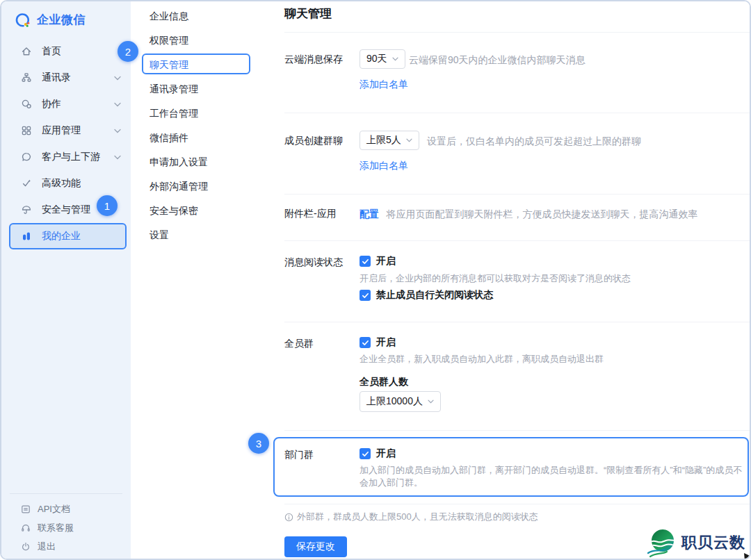 Image resolution: width=751 pixels, height=560 pixels. I want to click on all-staff-checkbox-row: 开启, so click(378, 343).